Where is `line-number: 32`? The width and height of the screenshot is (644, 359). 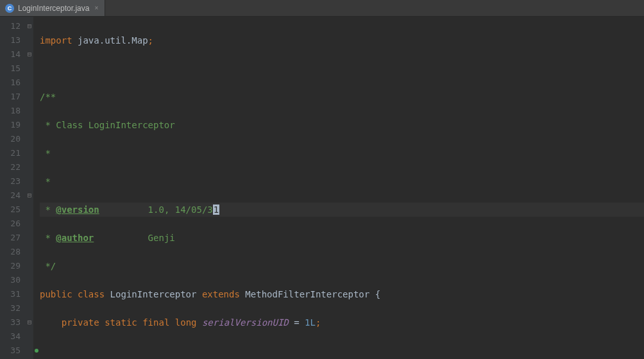 line-number: 32 is located at coordinates (10, 308).